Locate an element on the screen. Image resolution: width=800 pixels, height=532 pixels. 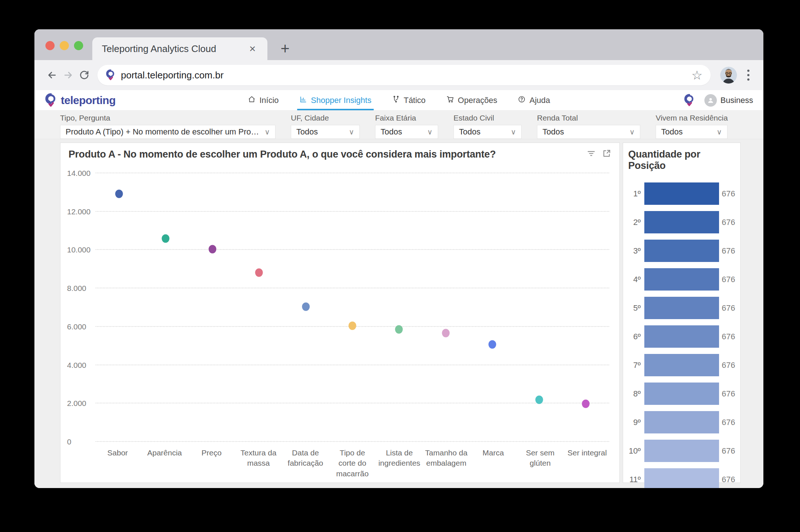
filter-label: Tipo, Pergunta is located at coordinates (168, 118).